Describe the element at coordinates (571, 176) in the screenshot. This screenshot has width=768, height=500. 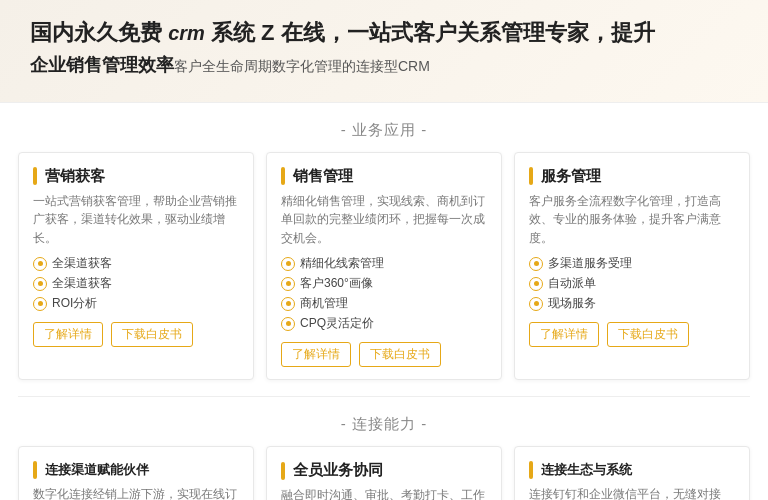
I see `card-service-title: 服务管理` at that location.